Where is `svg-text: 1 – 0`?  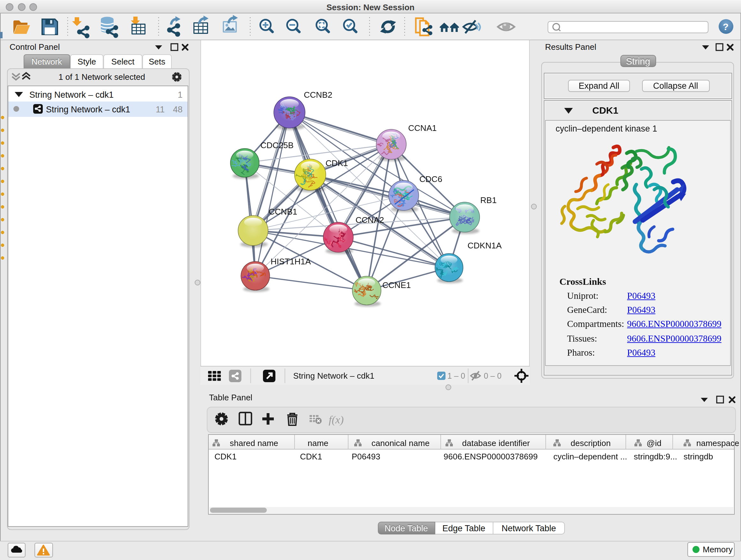
svg-text: 1 – 0 is located at coordinates (456, 376).